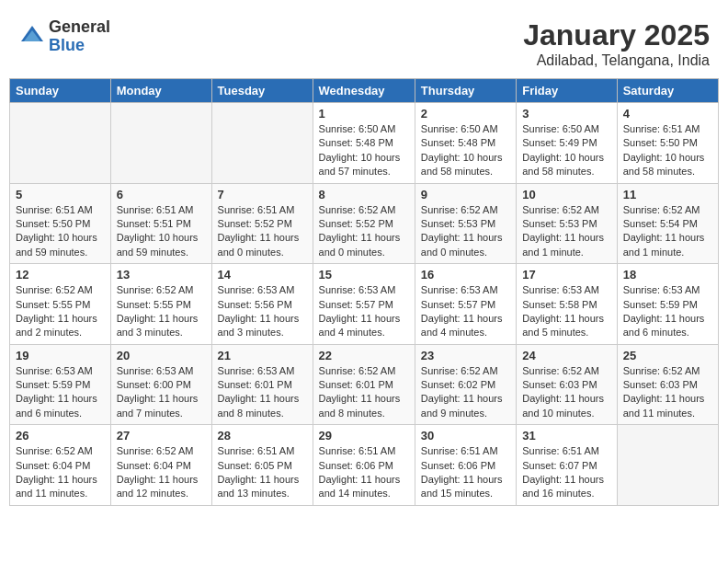  I want to click on calendar-cell: 11Sunrise: 6:52 AM Sunset: 5:54 PM Dayli…, so click(667, 224).